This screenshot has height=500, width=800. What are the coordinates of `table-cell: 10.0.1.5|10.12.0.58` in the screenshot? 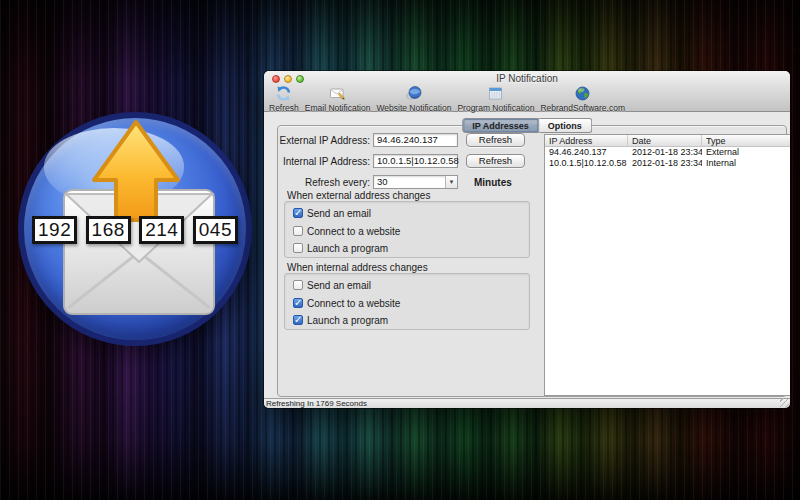 It's located at (586, 164).